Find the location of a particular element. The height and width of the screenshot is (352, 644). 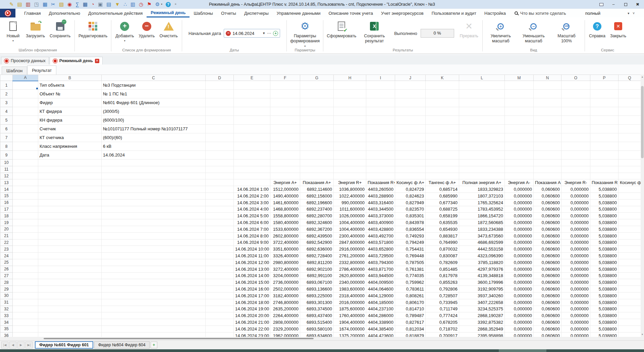

cell-L27: 4139,348818 is located at coordinates (482, 276).